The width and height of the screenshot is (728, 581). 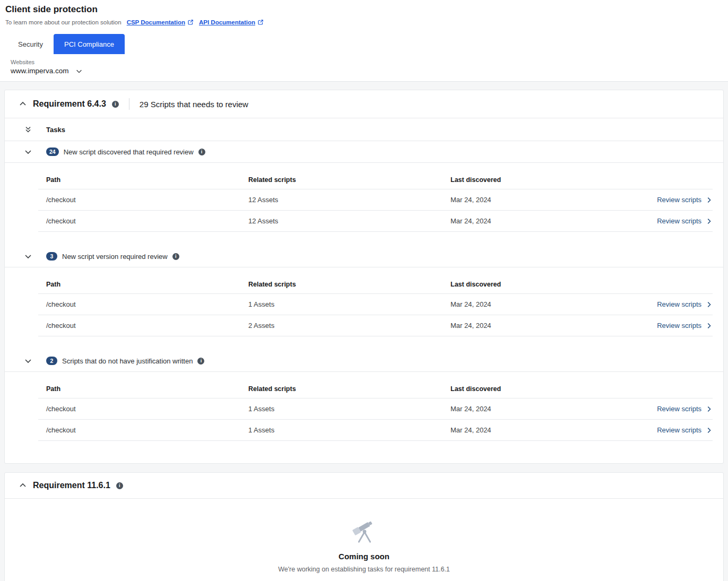 What do you see at coordinates (376, 326) in the screenshot?
I see `table-row: /checkout 2 Assets Mar 24, 2024 Review s…` at bounding box center [376, 326].